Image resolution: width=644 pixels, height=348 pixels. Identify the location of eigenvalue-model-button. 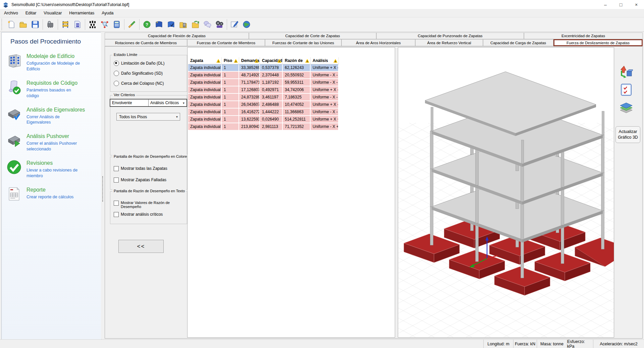
(105, 24).